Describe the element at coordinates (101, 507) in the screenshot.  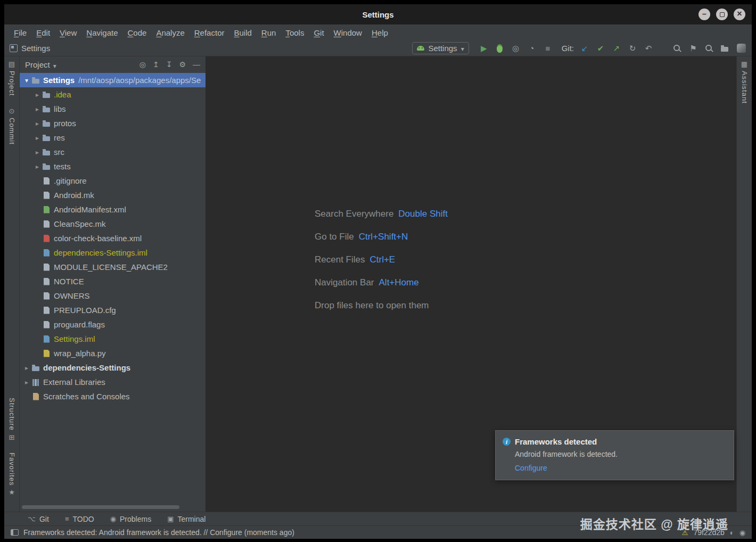
I see `horizontal-scrollbar` at that location.